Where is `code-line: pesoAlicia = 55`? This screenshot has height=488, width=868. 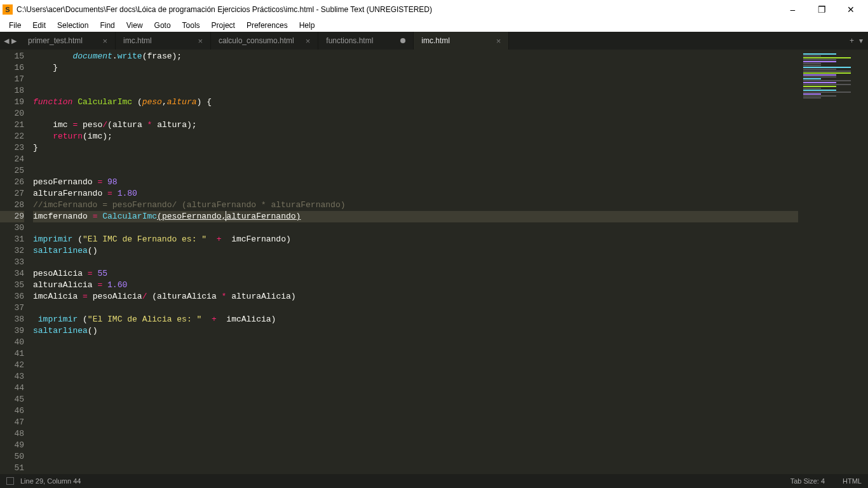 code-line: pesoAlicia = 55 is located at coordinates (416, 274).